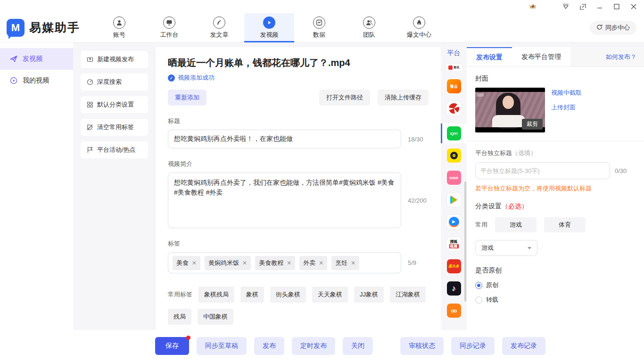 The width and height of the screenshot is (644, 362). I want to click on sync-to-draft-button: 同步至草稿, so click(222, 346).